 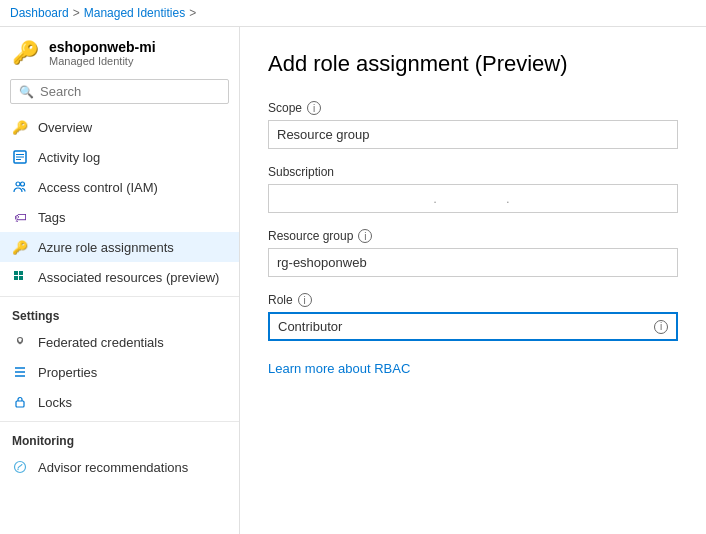 I want to click on sidebar-item-access-control: Access control (IAM), so click(x=120, y=187).